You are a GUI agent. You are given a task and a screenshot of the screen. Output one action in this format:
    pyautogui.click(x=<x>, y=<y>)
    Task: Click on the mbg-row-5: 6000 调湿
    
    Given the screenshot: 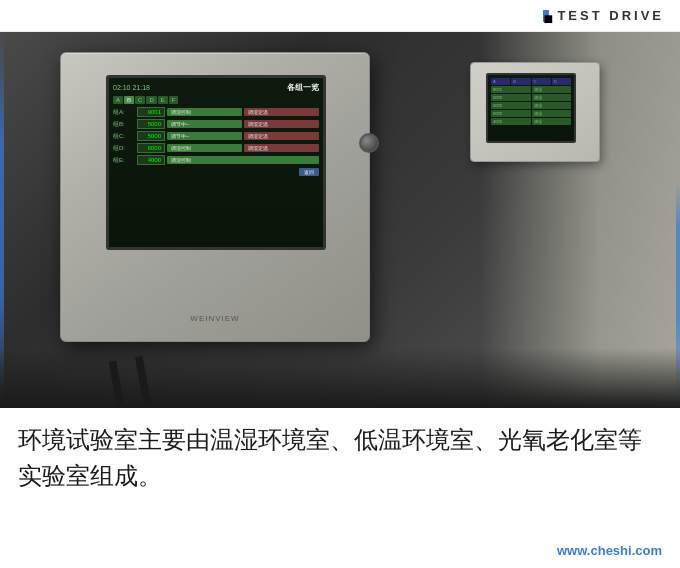 What is the action you would take?
    pyautogui.click(x=531, y=114)
    